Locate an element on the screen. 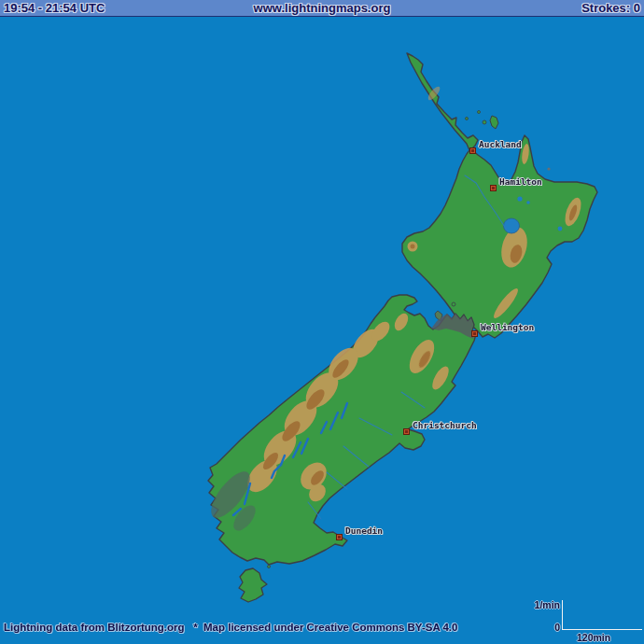 This screenshot has height=644, width=644. city-label-wellington: Wellington is located at coordinates (508, 327).